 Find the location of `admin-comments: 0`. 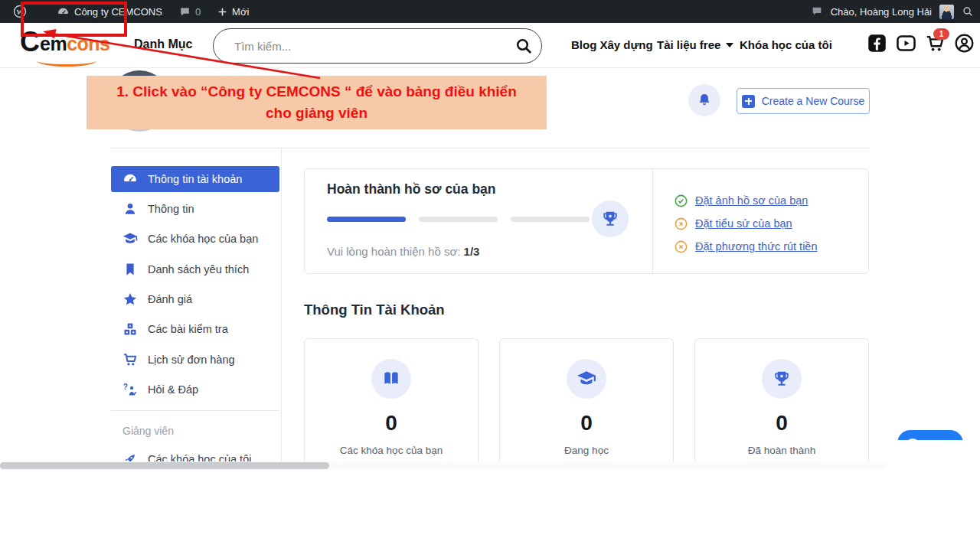

admin-comments: 0 is located at coordinates (190, 11).